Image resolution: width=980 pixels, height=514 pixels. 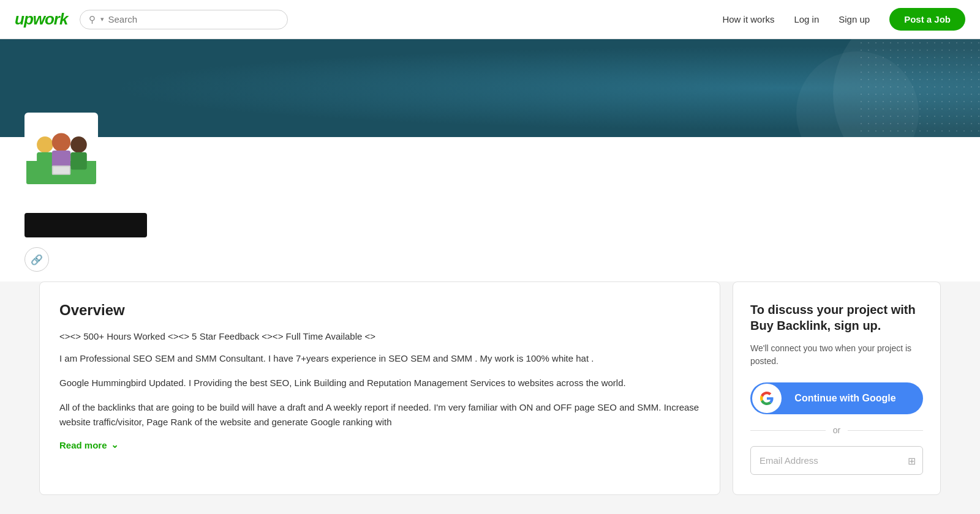 What do you see at coordinates (61, 149) in the screenshot?
I see `avatar-illustration` at bounding box center [61, 149].